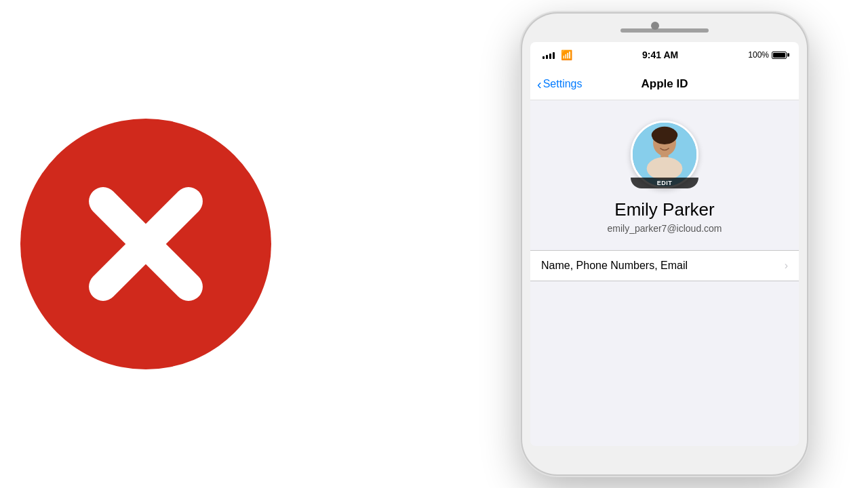 This screenshot has width=868, height=488. I want to click on back-chevron-icon: ‹, so click(540, 84).